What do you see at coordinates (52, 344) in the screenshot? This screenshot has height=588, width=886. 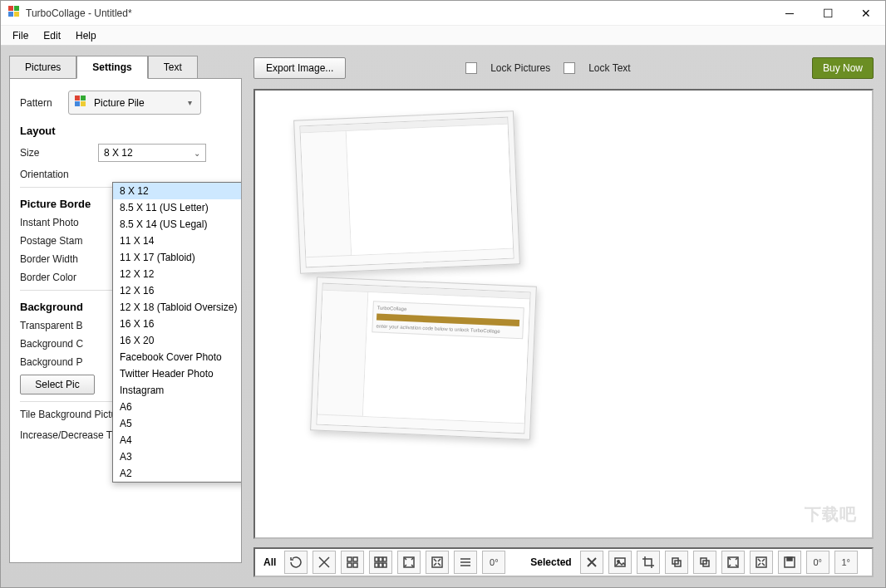 I see `background-color-label: Background C` at bounding box center [52, 344].